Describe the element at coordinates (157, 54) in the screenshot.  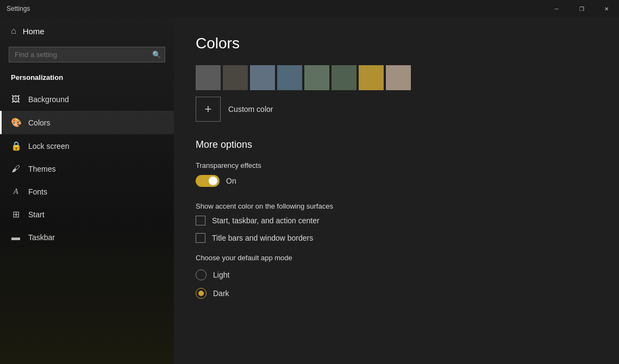
I see `search-icon: 🔍` at that location.